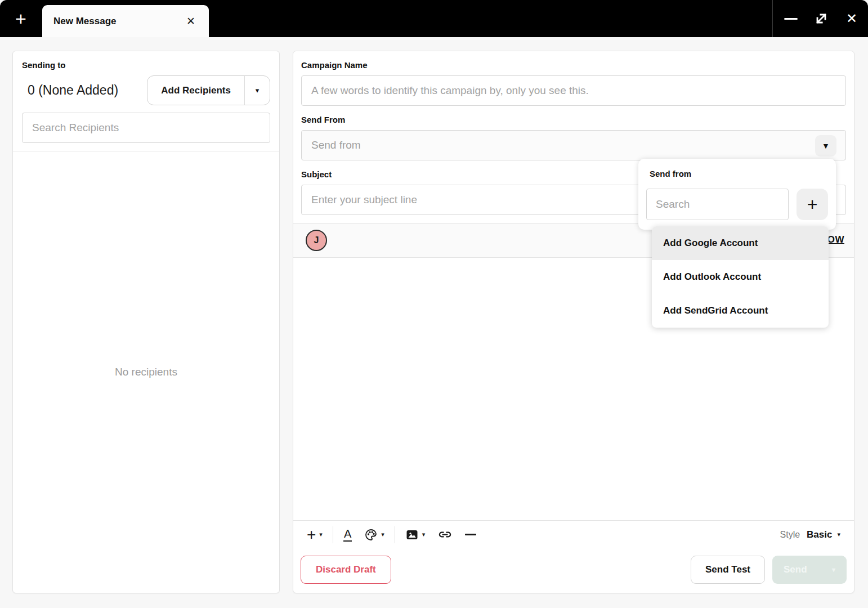  I want to click on no-recipients-text: No recipients, so click(146, 372).